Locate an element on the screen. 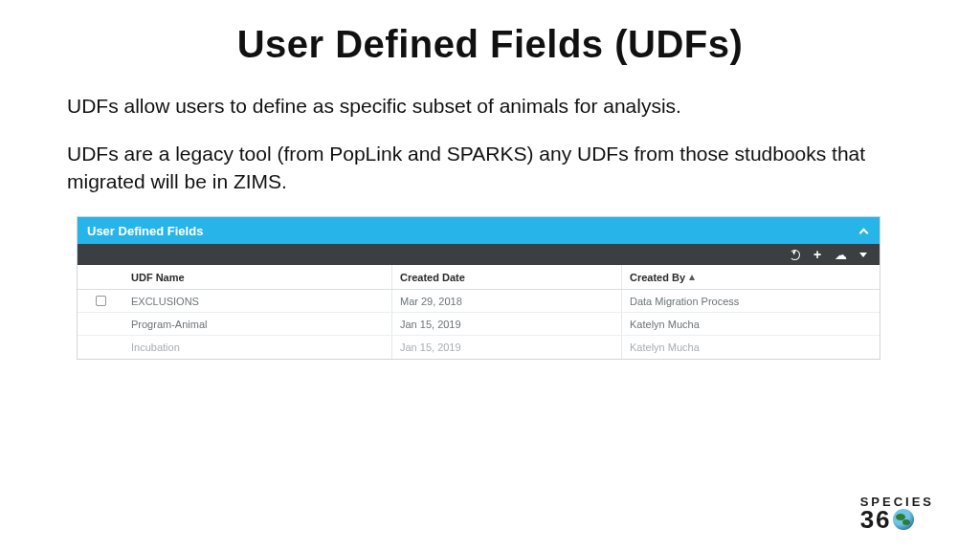 The image size is (980, 551). logo-line2: 3 6 0 is located at coordinates (898, 519).